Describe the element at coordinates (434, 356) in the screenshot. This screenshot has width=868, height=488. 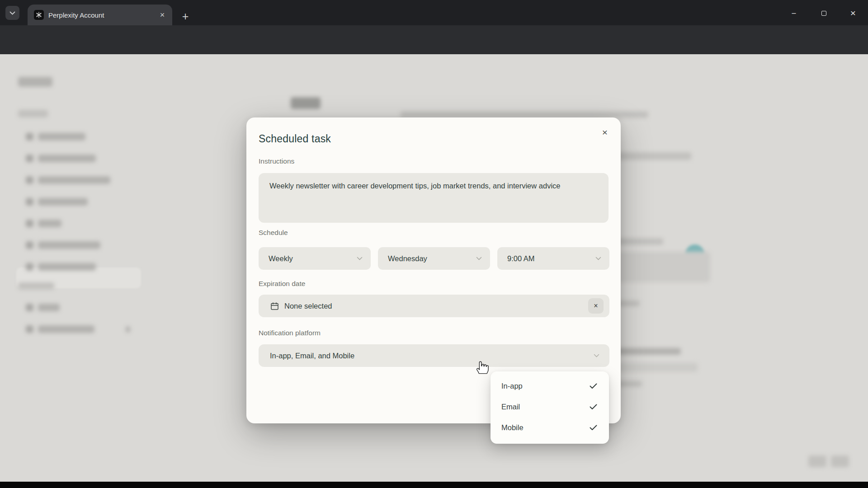
I see `notification-platform-select: In-app, Email, and Mobile` at that location.